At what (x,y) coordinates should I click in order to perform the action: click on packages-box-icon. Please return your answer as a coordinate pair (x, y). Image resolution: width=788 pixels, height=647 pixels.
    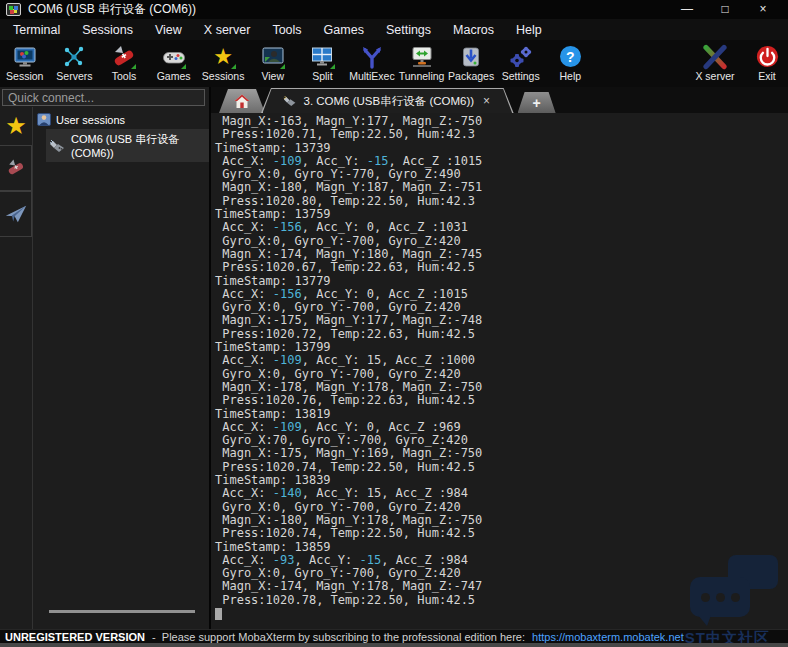
    Looking at the image, I should click on (472, 56).